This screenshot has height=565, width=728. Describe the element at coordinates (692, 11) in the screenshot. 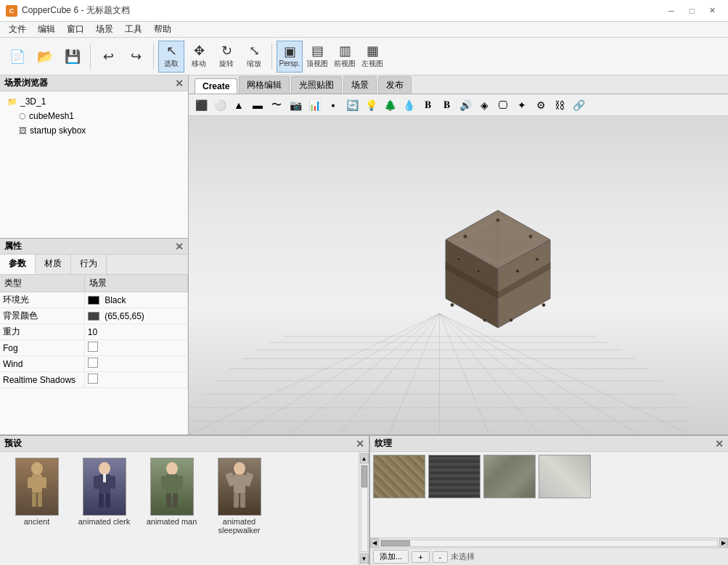

I see `maximize-button: □` at that location.